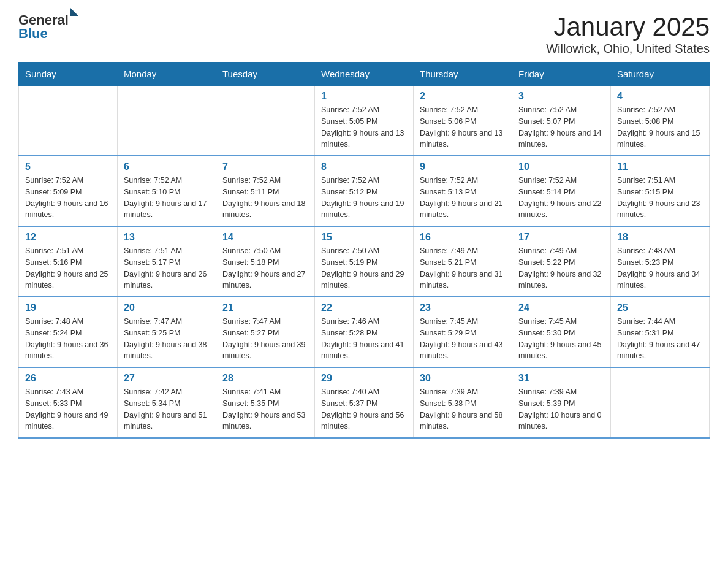  I want to click on logo-blue: Blue, so click(48, 34).